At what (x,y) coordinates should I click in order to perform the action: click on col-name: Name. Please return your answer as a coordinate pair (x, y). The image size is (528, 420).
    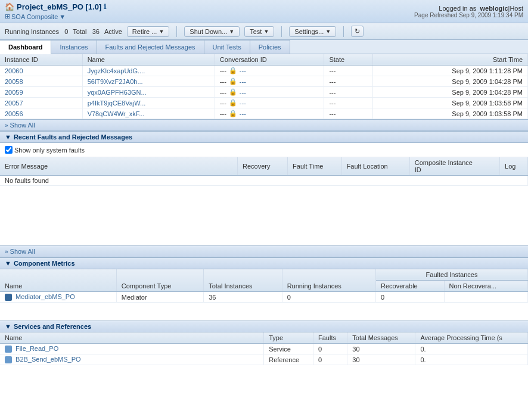
    Looking at the image, I should click on (148, 60).